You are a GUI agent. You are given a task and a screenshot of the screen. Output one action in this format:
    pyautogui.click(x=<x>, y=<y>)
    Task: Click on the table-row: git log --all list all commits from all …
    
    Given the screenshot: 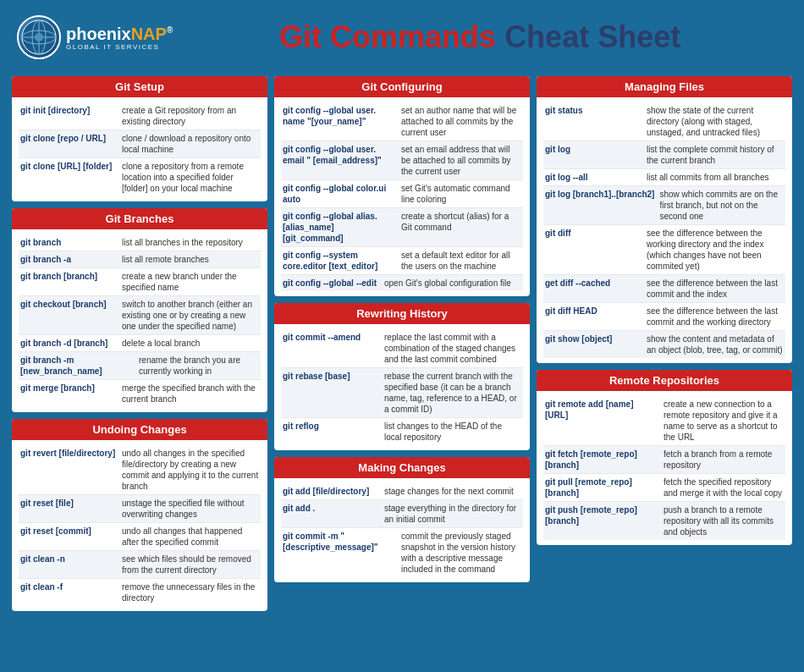 What is the action you would take?
    pyautogui.click(x=664, y=178)
    